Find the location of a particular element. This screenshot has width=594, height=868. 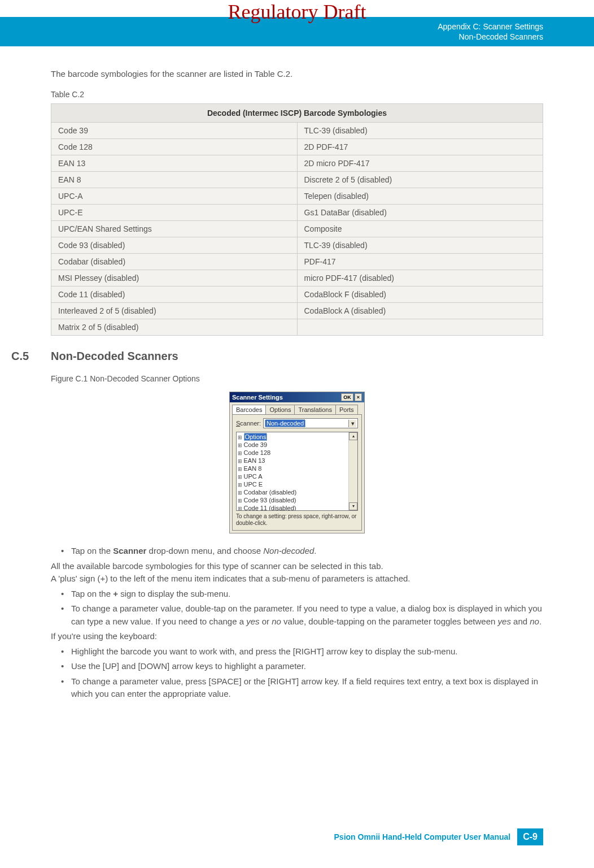

section-number: C.5 is located at coordinates (31, 356).